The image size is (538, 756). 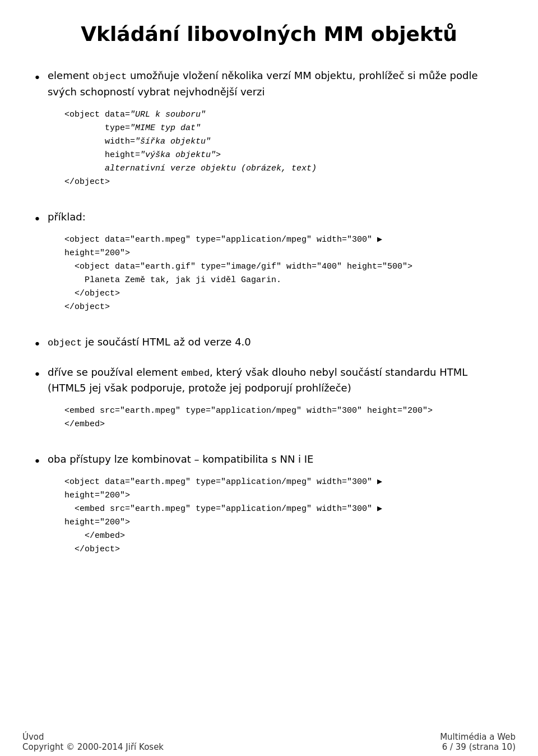 What do you see at coordinates (285, 274) in the screenshot?
I see `code-block-2: <object data="earth.mpeg" type="applicat…` at bounding box center [285, 274].